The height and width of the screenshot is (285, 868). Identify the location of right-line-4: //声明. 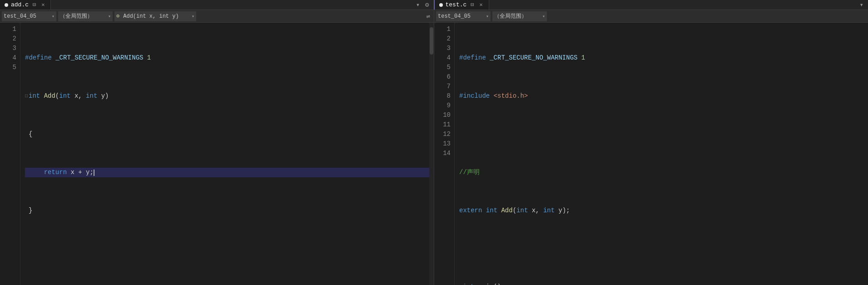
(664, 173).